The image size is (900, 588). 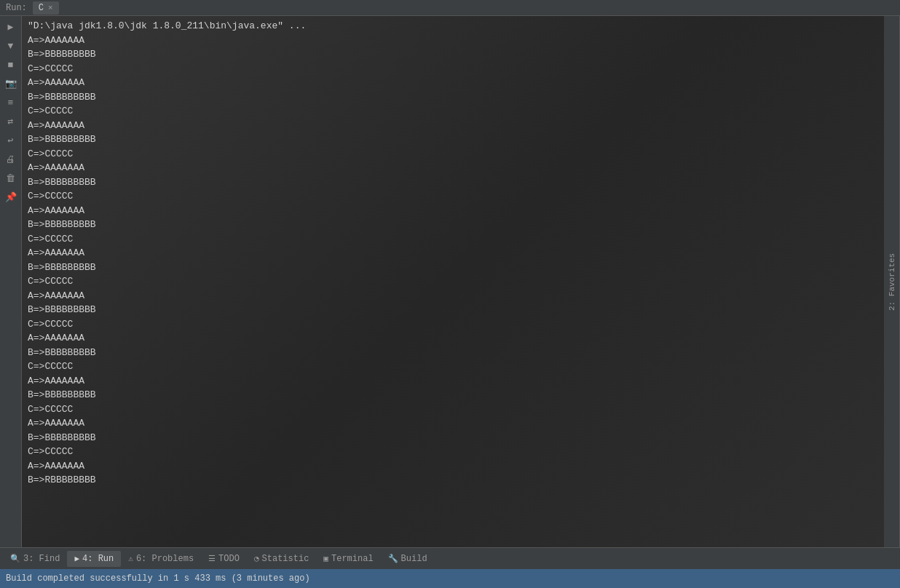 I want to click on delete-icon: 🗑, so click(x=11, y=178).